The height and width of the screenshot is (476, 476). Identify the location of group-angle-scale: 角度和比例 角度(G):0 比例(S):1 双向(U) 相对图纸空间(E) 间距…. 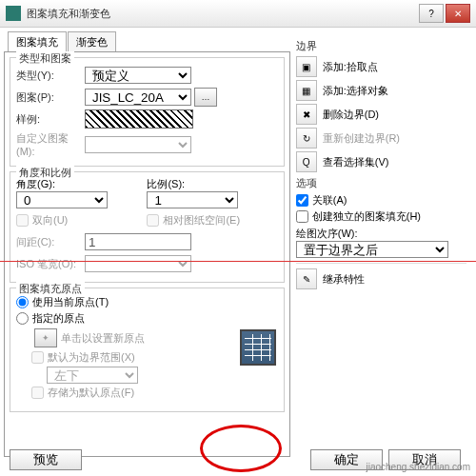
(147, 227).